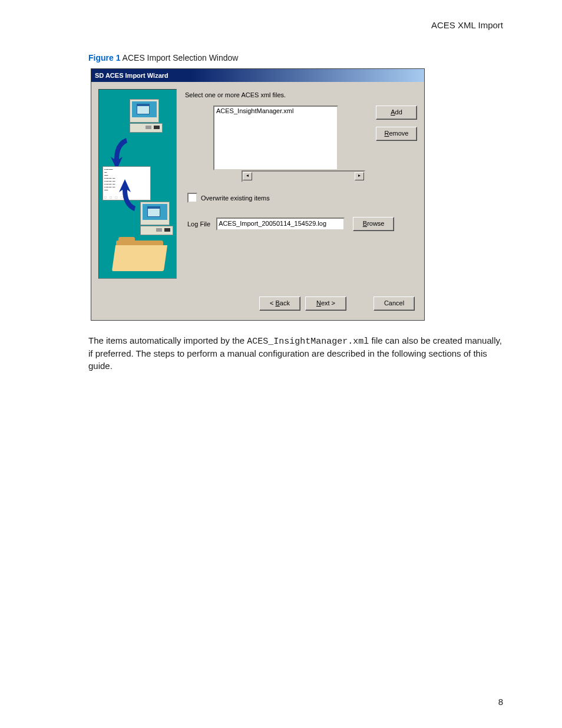 This screenshot has width=562, height=728. What do you see at coordinates (276, 138) in the screenshot?
I see `file-listbox: ACES_InsightManager.xml` at bounding box center [276, 138].